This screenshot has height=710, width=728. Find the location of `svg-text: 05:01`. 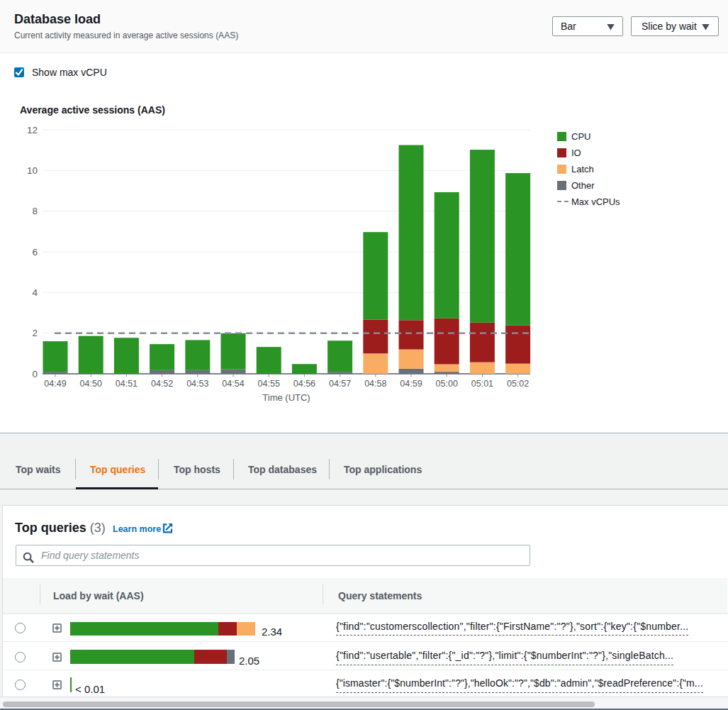

svg-text: 05:01 is located at coordinates (482, 384).